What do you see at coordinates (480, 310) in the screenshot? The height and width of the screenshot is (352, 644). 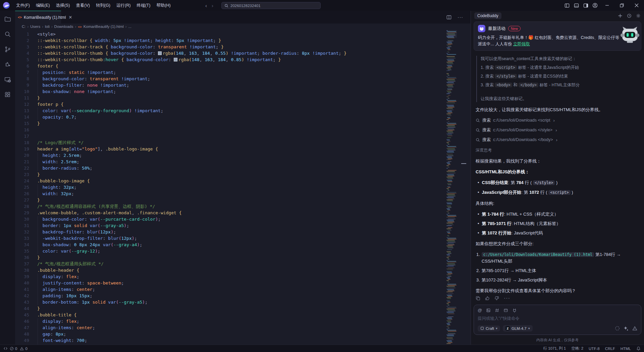 I see `mention-icon: @` at bounding box center [480, 310].